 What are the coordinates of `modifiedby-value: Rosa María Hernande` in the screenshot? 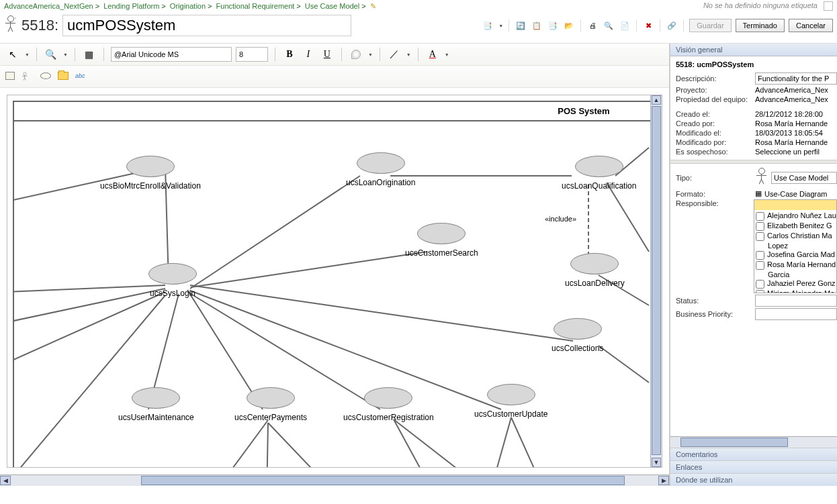 It's located at (796, 142).